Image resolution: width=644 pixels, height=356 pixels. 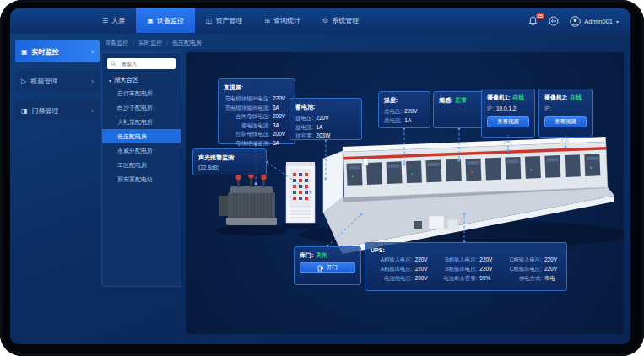 I want to click on camera-status: 在线, so click(x=576, y=98).